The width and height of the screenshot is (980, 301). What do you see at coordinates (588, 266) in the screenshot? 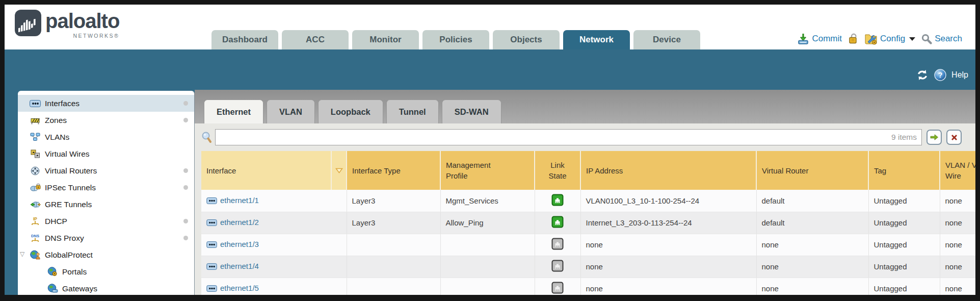
I see `table-row: ethernet1/4nonenoneUntaggednone` at bounding box center [588, 266].